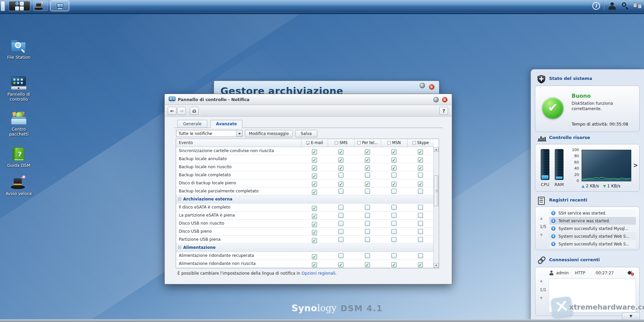 This screenshot has width=644, height=322. What do you see at coordinates (308, 100) in the screenshot?
I see `dialog-titlebar: Pannello di controllo - Notifica ×` at bounding box center [308, 100].